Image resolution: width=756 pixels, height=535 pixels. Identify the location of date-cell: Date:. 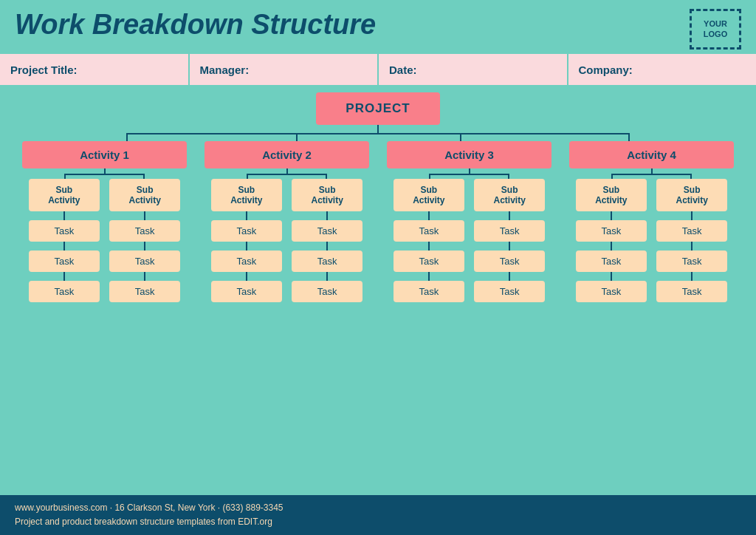
(474, 69).